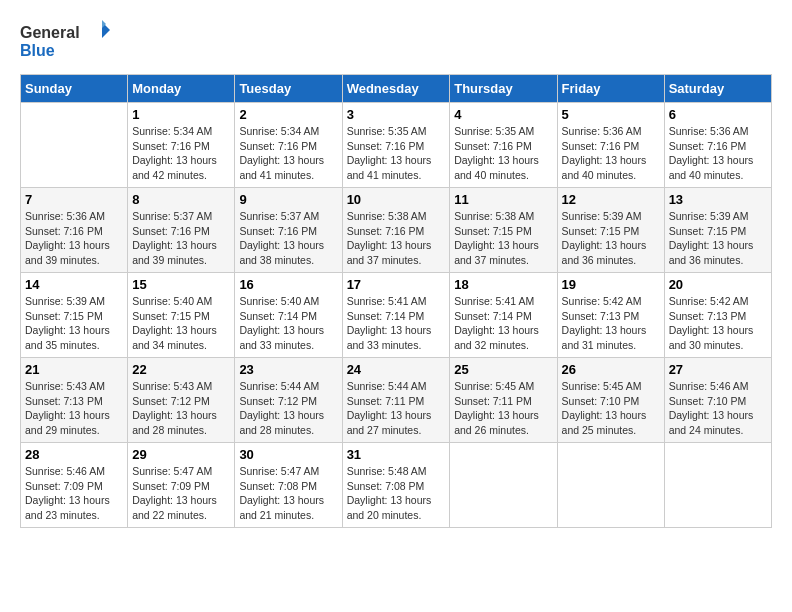  I want to click on day-number: 16, so click(288, 284).